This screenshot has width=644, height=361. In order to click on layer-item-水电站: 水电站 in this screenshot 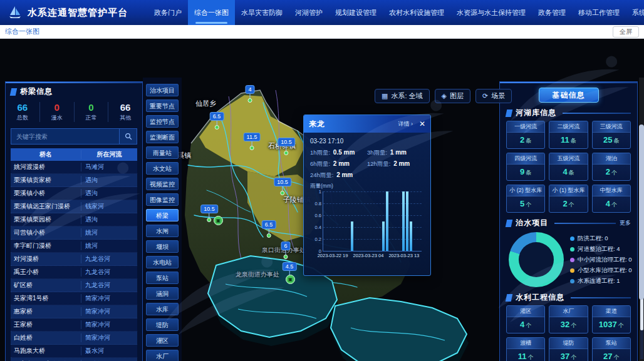, I will do `click(162, 262)`.